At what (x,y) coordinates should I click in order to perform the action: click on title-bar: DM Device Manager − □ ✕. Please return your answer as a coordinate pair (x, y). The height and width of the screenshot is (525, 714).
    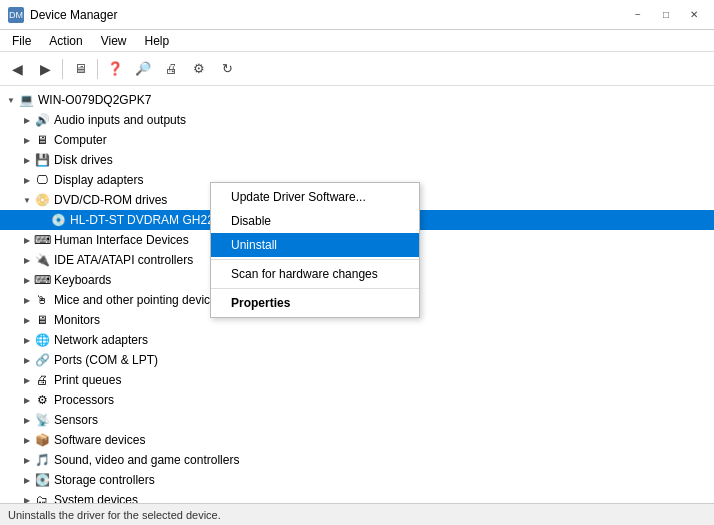
    Looking at the image, I should click on (357, 15).